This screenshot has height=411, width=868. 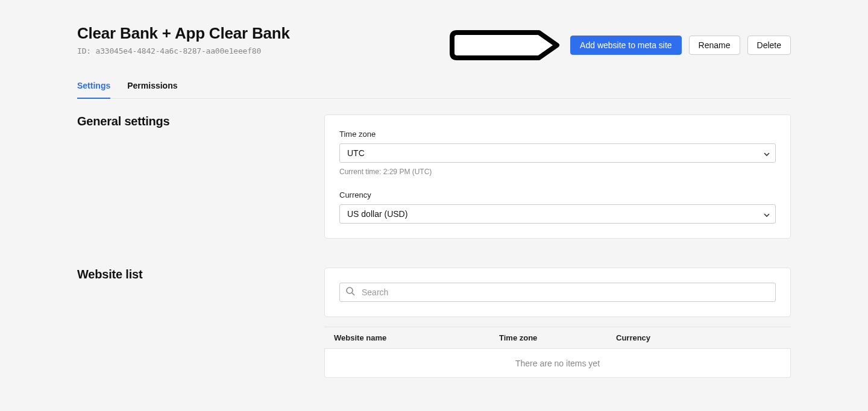 What do you see at coordinates (699, 337) in the screenshot?
I see `column-currency: Currency` at bounding box center [699, 337].